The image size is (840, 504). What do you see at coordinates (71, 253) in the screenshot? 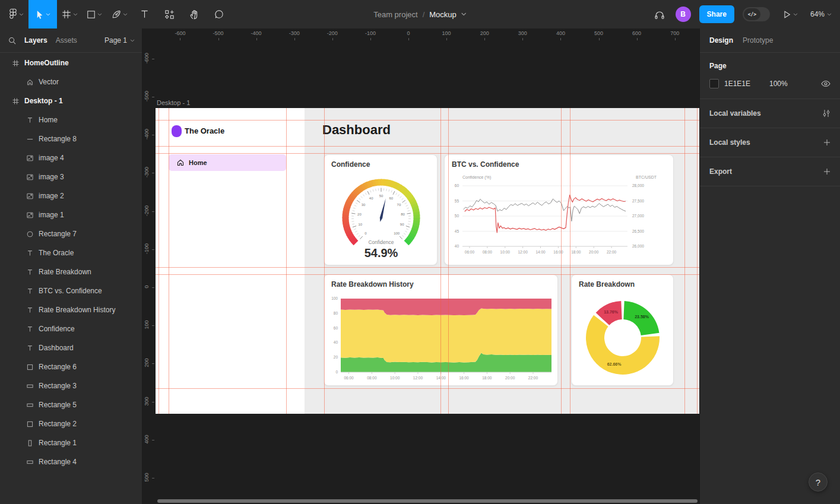
I see `layer-item-the-oracle: The Oracle` at bounding box center [71, 253].